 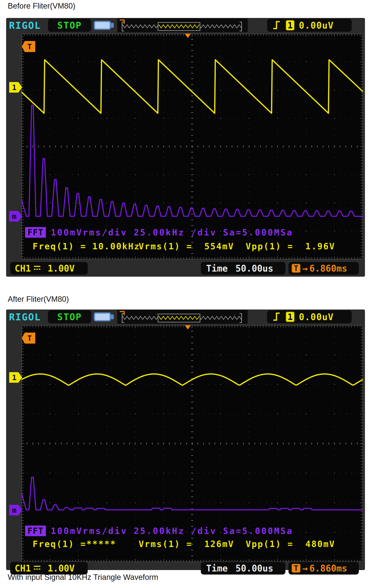 I want to click on vrms-measurement: Vrms(1) = 126mV, so click(x=187, y=544).